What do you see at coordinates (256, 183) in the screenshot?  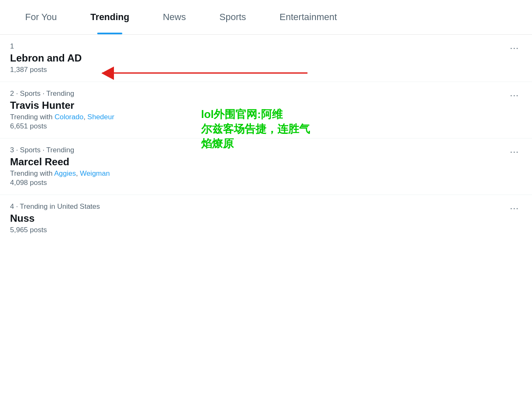 I see `trending-posts-3: 4,098 posts` at bounding box center [256, 183].